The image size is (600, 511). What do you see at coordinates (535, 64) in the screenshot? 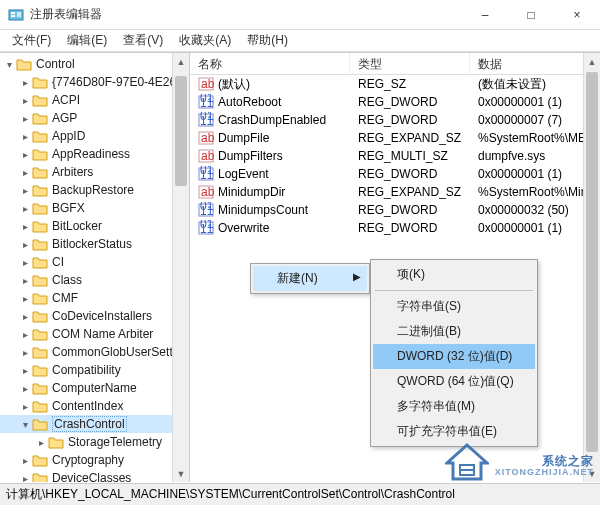
I see `column-data: 数据` at bounding box center [535, 64].